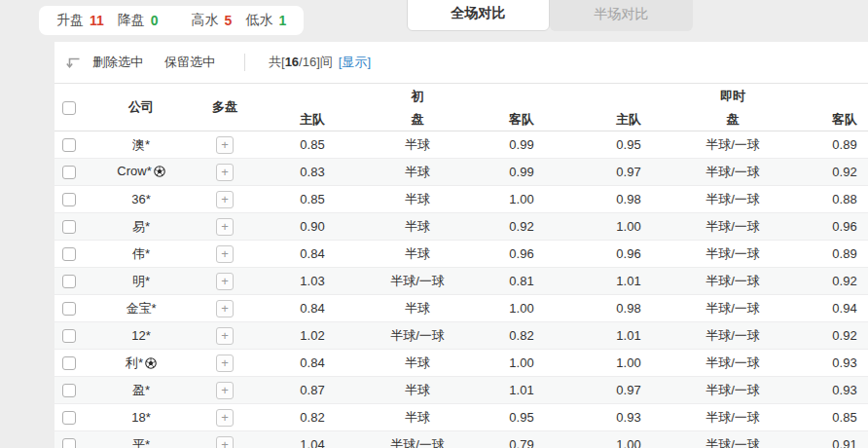 The height and width of the screenshot is (448, 868). What do you see at coordinates (522, 254) in the screenshot?
I see `initial-away-odds: 0.96` at bounding box center [522, 254].